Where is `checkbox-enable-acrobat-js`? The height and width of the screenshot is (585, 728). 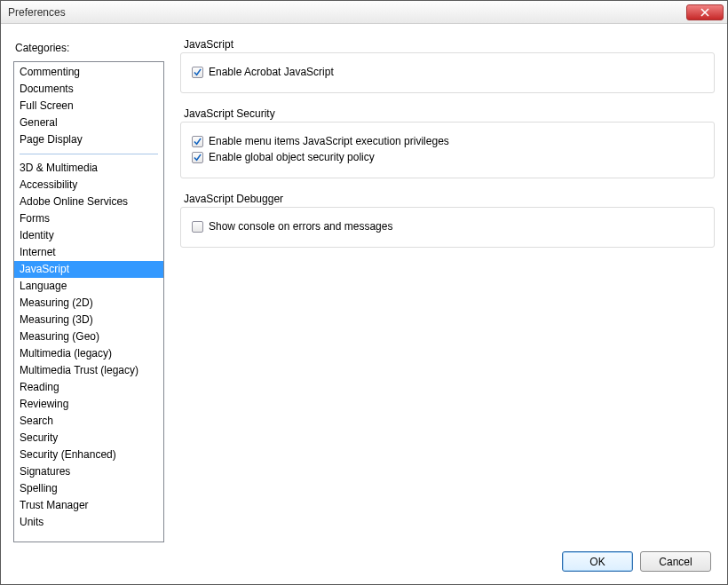 checkbox-enable-acrobat-js is located at coordinates (197, 73).